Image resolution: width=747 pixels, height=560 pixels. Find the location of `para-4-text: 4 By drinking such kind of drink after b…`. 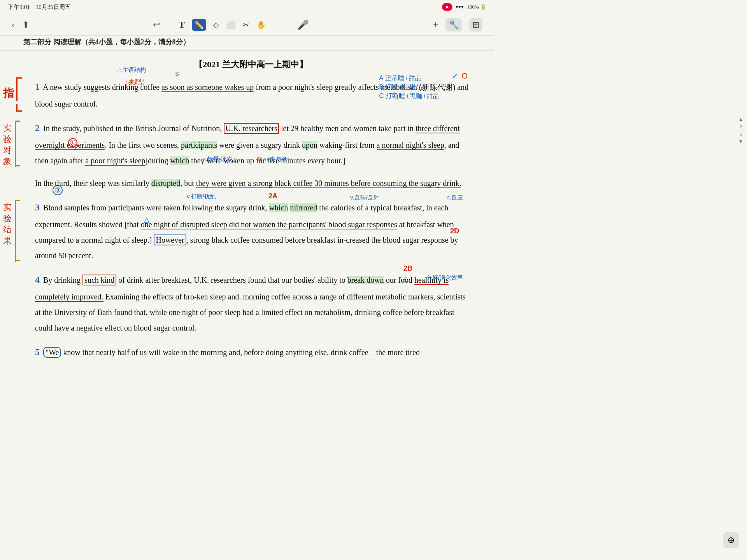

para-4-text: 4 By drinking such kind of drink after b… is located at coordinates (251, 304).